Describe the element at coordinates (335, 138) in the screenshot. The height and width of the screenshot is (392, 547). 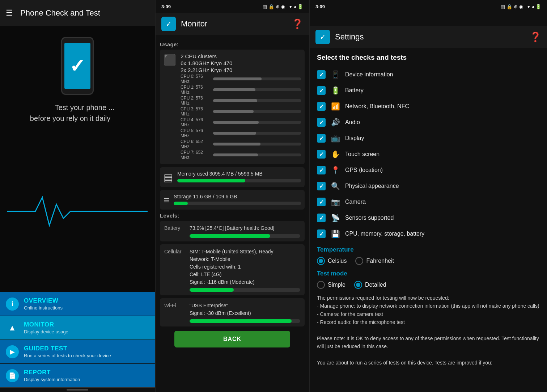
I see `check-icon-display: 📺` at that location.